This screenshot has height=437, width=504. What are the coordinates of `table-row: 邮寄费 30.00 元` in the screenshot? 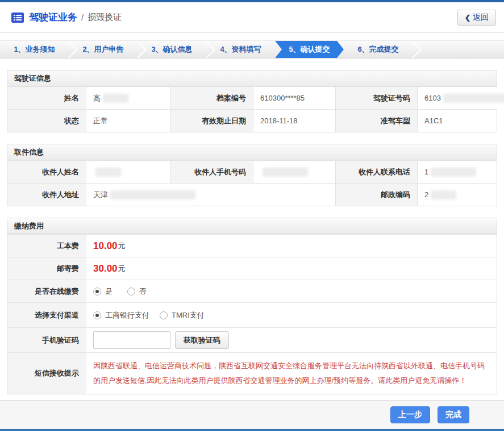 It's located at (252, 268).